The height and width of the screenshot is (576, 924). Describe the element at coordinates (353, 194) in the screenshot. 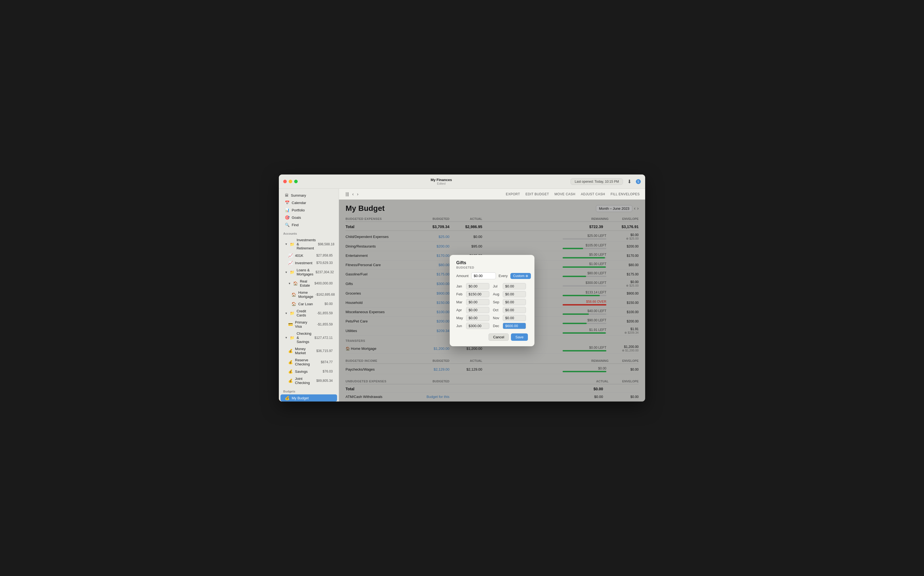

I see `back-button: ‹` at that location.